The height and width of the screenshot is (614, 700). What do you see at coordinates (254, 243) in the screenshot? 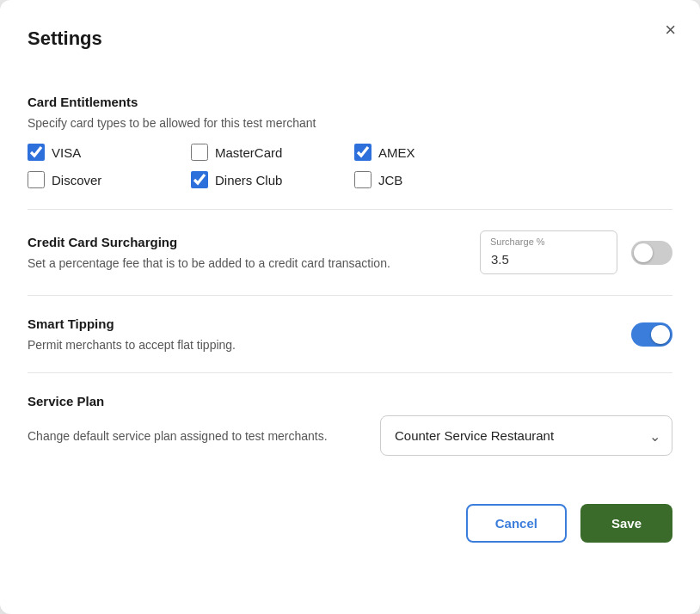
I see `surcharging-title: Credit Card Surcharging` at bounding box center [254, 243].